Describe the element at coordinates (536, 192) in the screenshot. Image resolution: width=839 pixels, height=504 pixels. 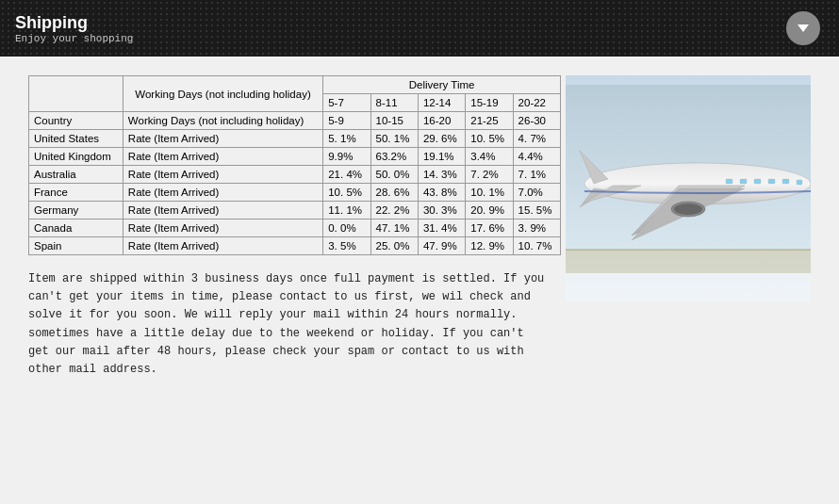
I see `cell-v5: 7.0%` at that location.